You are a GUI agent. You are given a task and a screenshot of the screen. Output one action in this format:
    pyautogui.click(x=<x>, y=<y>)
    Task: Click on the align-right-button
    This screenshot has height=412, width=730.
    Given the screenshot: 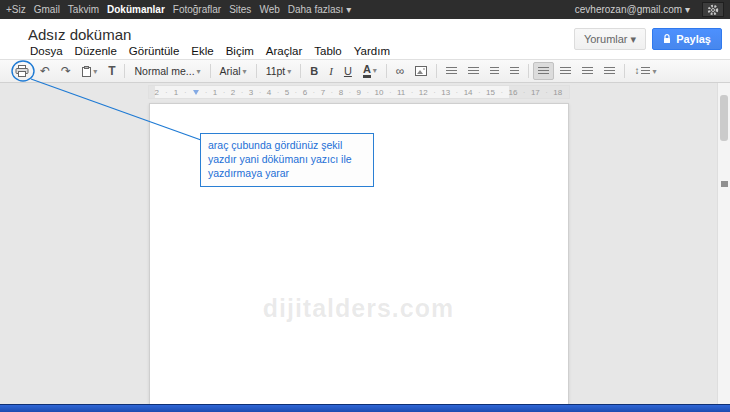 What is the action you would take?
    pyautogui.click(x=588, y=71)
    